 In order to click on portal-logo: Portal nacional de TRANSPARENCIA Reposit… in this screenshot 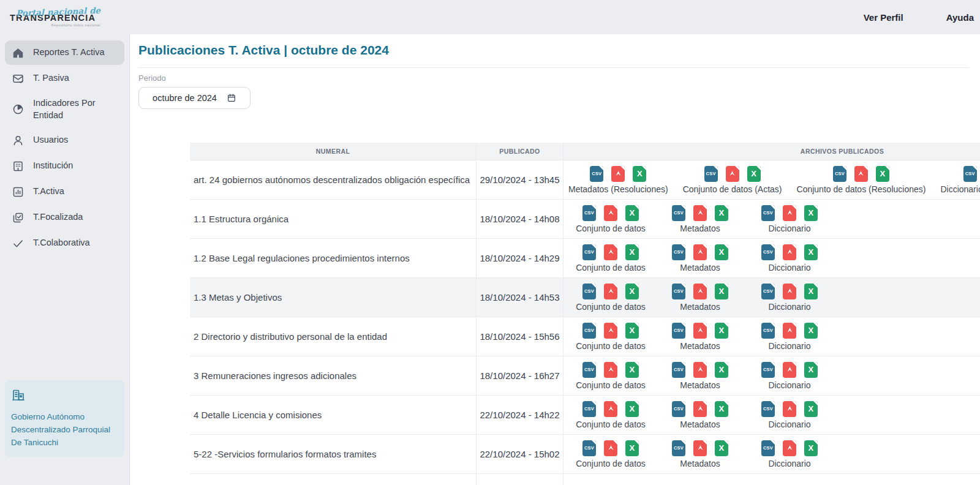, I will do `click(55, 17)`.